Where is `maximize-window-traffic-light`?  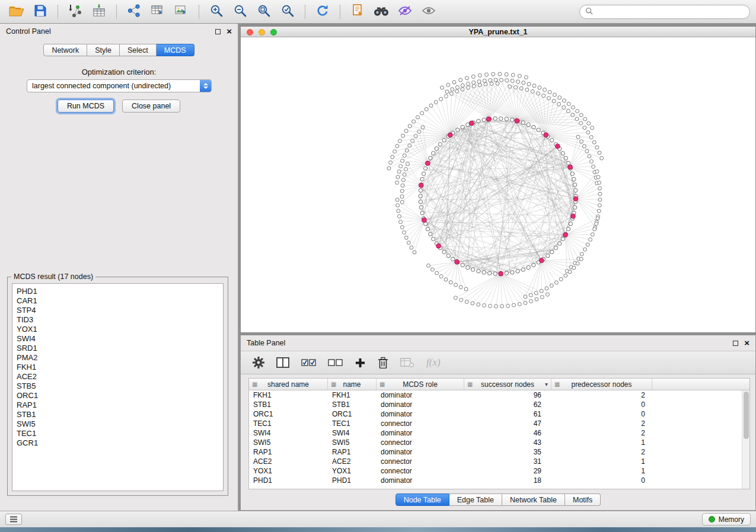 maximize-window-traffic-light is located at coordinates (274, 32).